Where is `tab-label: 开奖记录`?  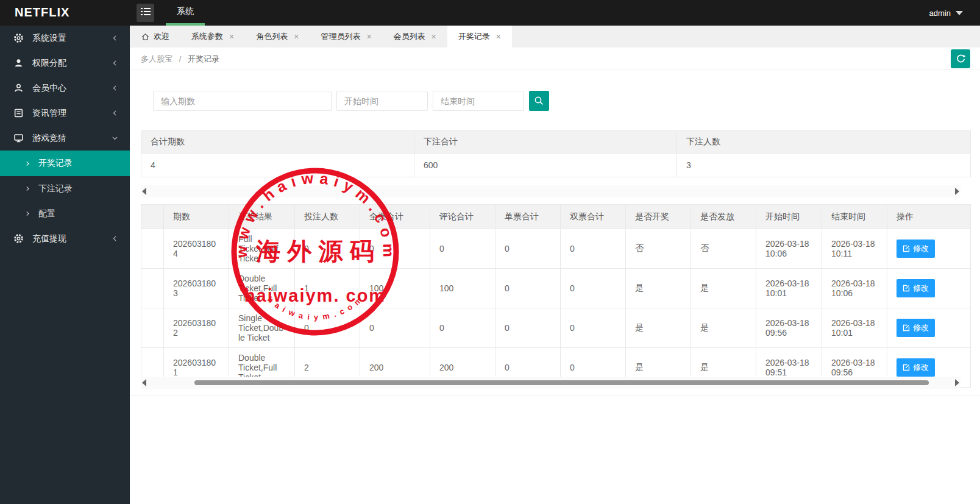
tab-label: 开奖记录 is located at coordinates (474, 37).